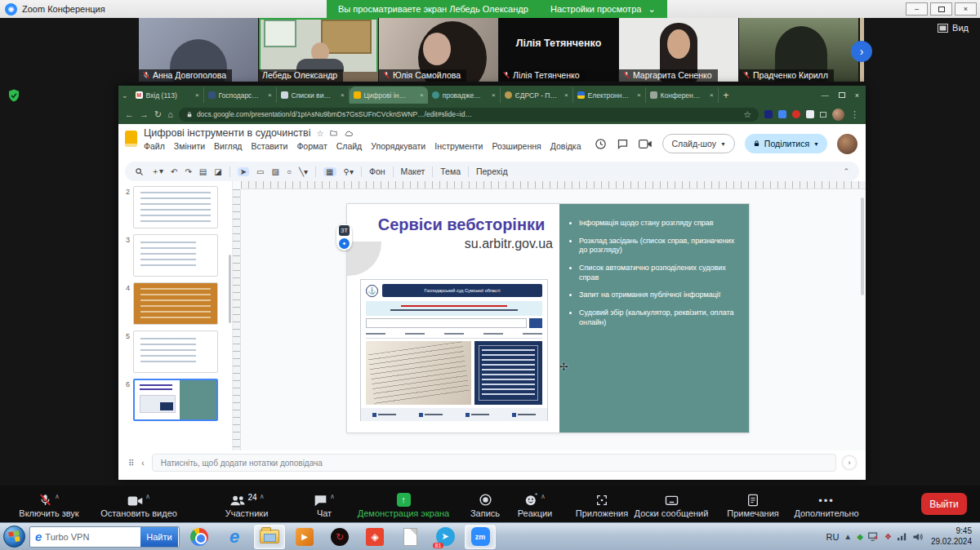 The height and width of the screenshot is (550, 980). Describe the element at coordinates (49, 504) in the screenshot. I see `unmute-button: ∧ Включить звук` at that location.